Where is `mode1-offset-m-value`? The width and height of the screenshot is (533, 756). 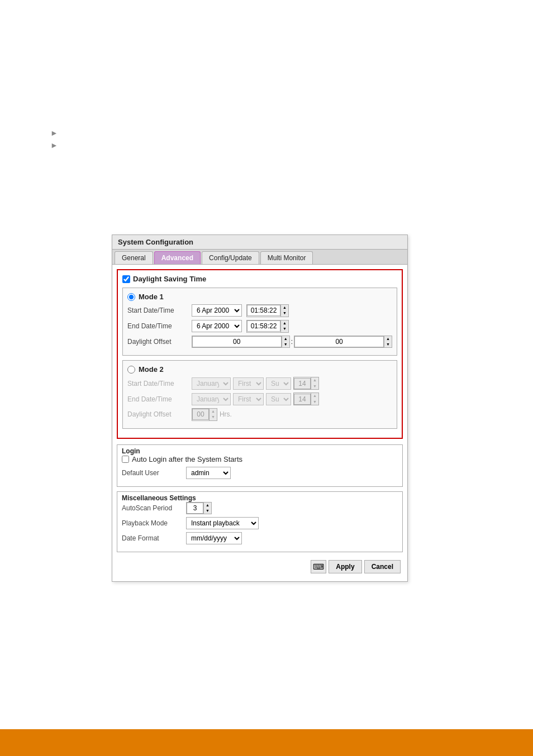 mode1-offset-m-value is located at coordinates (339, 342).